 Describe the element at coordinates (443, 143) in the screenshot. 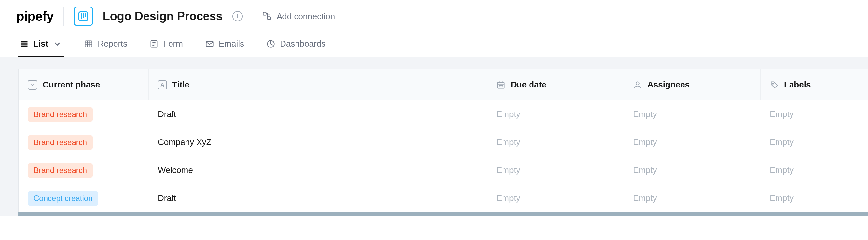

I see `table-row: Brand researchCompany XyZEmptyEmptyEmpty` at that location.